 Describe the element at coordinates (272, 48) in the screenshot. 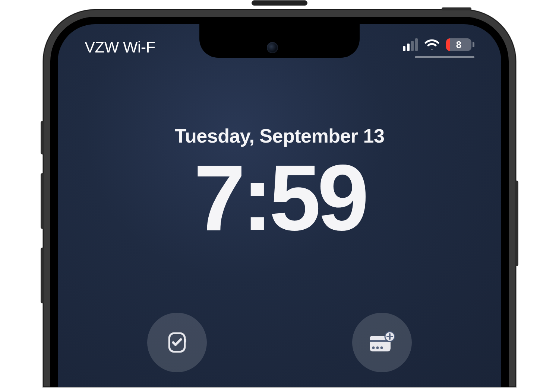

I see `front-camera` at that location.